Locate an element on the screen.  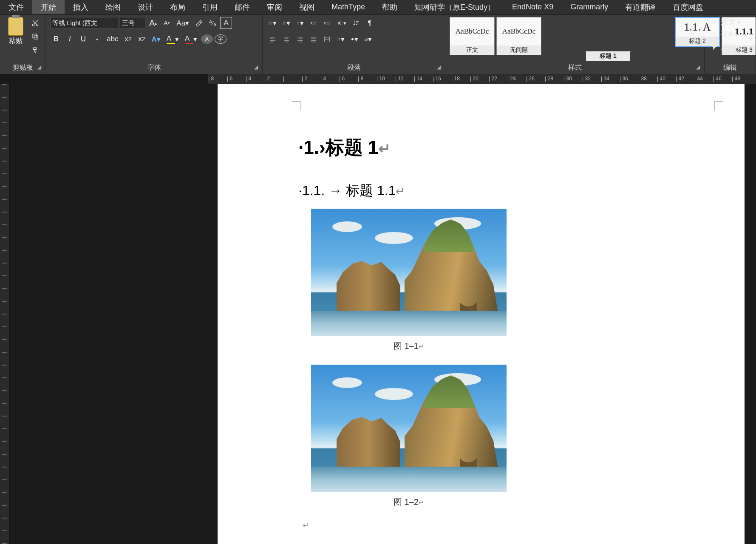
paragraph-launcher-icon: ◢ is located at coordinates (439, 67).